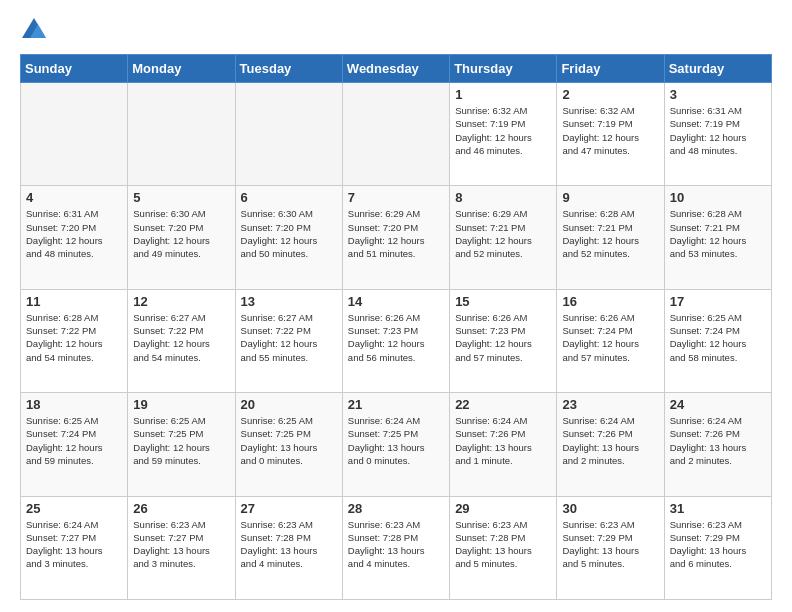 The height and width of the screenshot is (612, 792). Describe the element at coordinates (396, 444) in the screenshot. I see `day-cell: 21Sunrise: 6:24 AM Sunset: 7:25 PM Dayli…` at that location.